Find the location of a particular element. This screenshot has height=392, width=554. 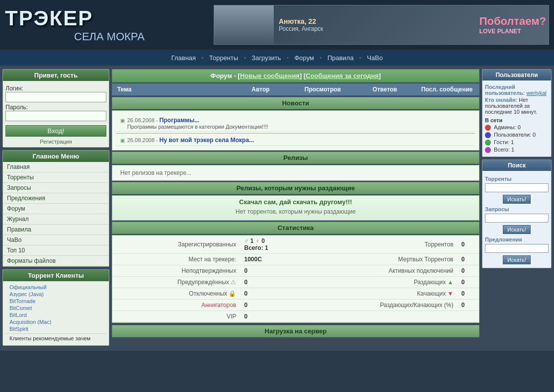

need-seeders-content: Скачал сам, дай скачать другому!!! Нет т… is located at coordinates (296, 208).